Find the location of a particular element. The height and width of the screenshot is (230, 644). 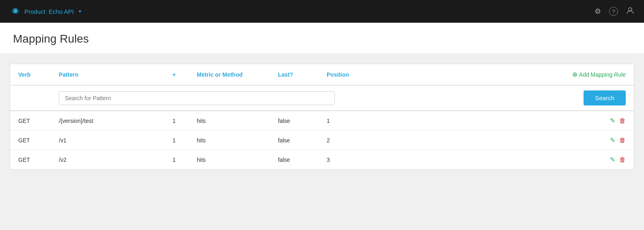

search-button: Search is located at coordinates (605, 98).